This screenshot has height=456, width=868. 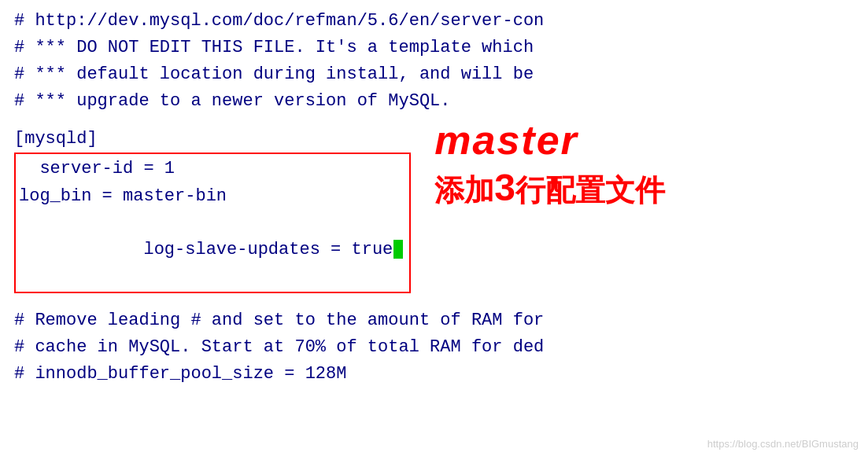 I want to click on config-line-1: server-id = 1, so click(x=211, y=169).